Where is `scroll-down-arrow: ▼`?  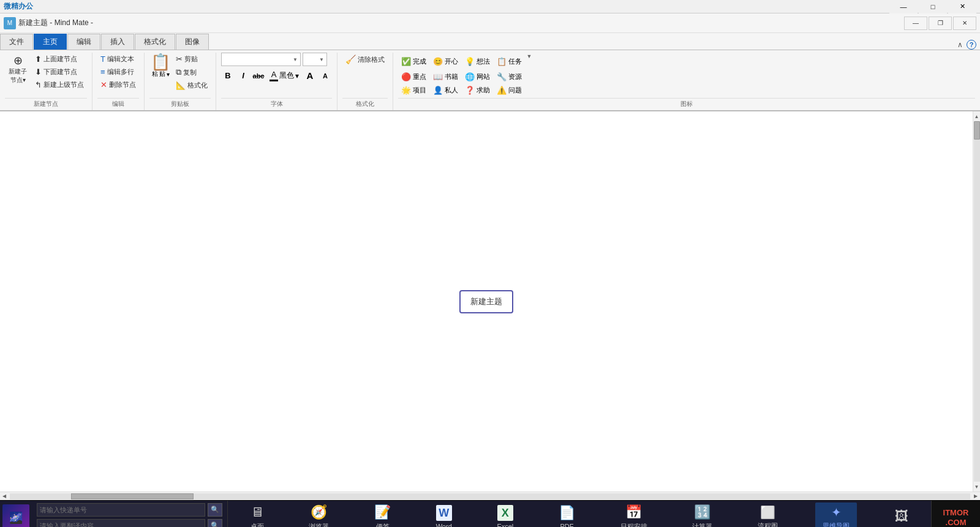
scroll-down-arrow: ▼ is located at coordinates (977, 487).